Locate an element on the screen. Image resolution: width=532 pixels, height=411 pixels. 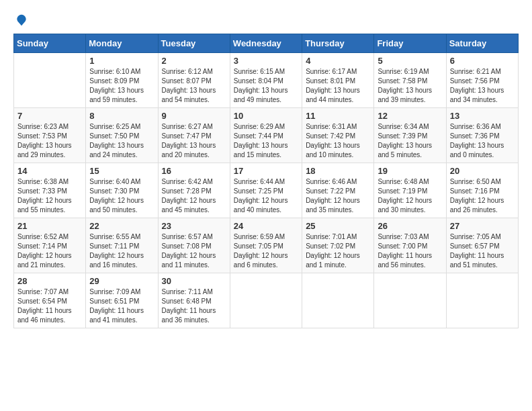
calendar-cell: 20Sunrise: 6:50 AMSunset: 7:16 PMDayligh… is located at coordinates (482, 191).